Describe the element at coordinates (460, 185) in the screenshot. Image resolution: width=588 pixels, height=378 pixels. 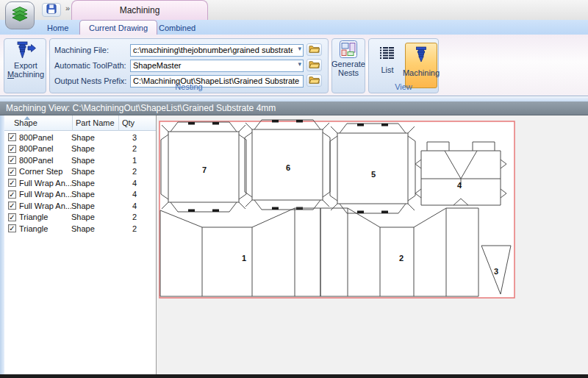
I see `nest-shape-label: 4` at that location.